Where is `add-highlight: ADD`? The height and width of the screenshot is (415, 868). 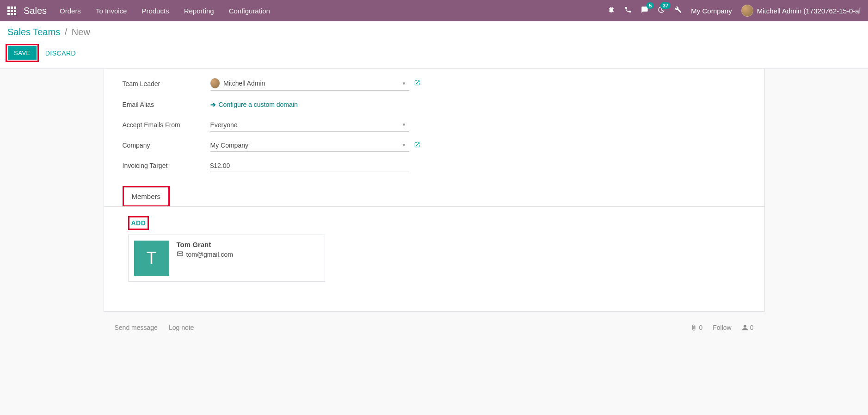
add-highlight: ADD is located at coordinates (139, 223).